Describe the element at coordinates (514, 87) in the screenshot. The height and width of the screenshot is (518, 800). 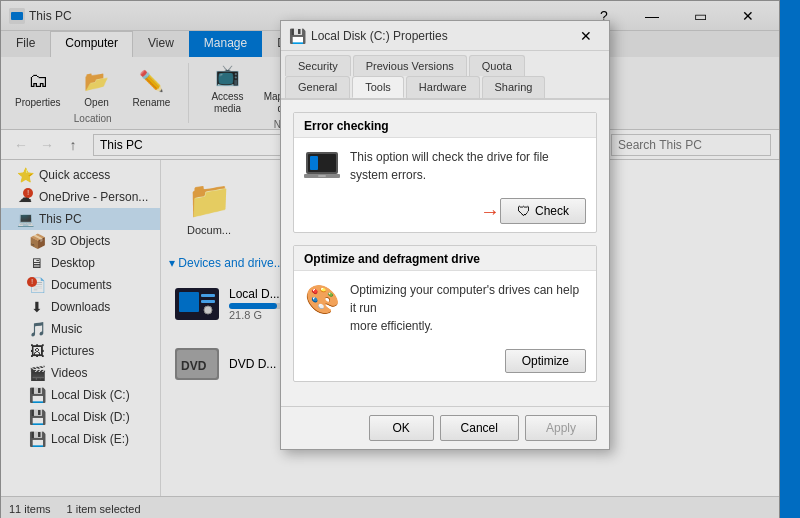
I see `tab-sharing: Sharing` at that location.